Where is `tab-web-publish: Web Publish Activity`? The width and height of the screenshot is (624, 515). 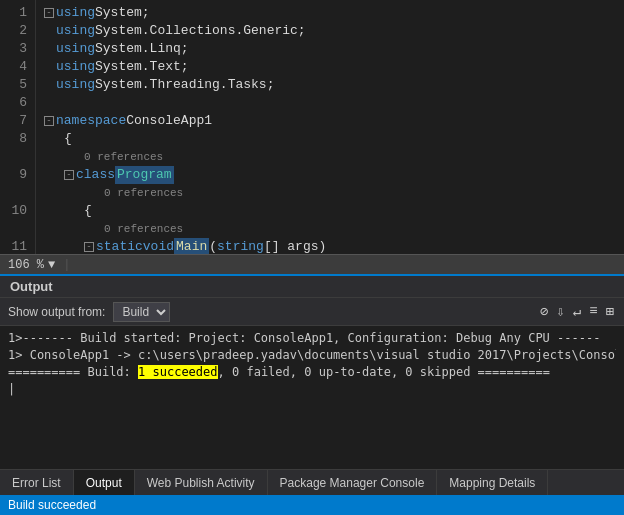 tab-web-publish: Web Publish Activity is located at coordinates (202, 482).